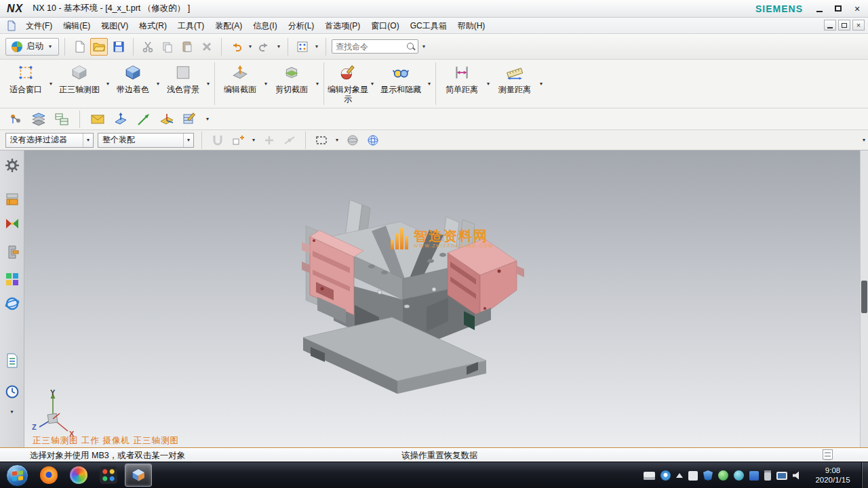 The height and width of the screenshot is (488, 868). I want to click on roles-button, so click(12, 165).